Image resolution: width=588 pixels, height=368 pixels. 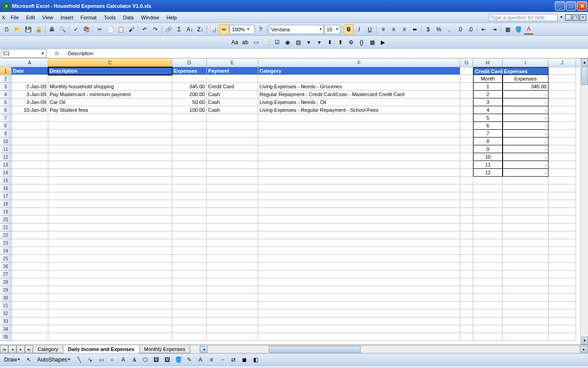 I want to click on cell-cc-month: 3, so click(x=488, y=102).